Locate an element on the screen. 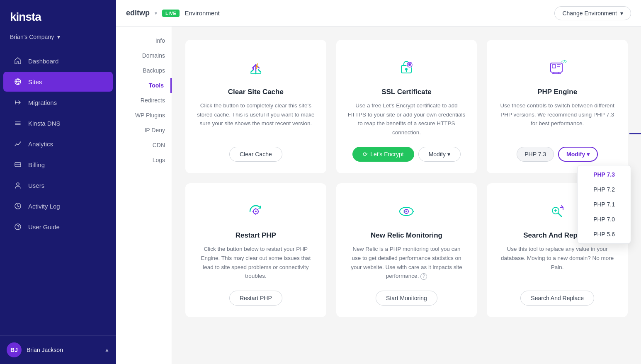 This screenshot has width=641, height=364. sidebar-item-user-guide: ? User Guide is located at coordinates (58, 227).